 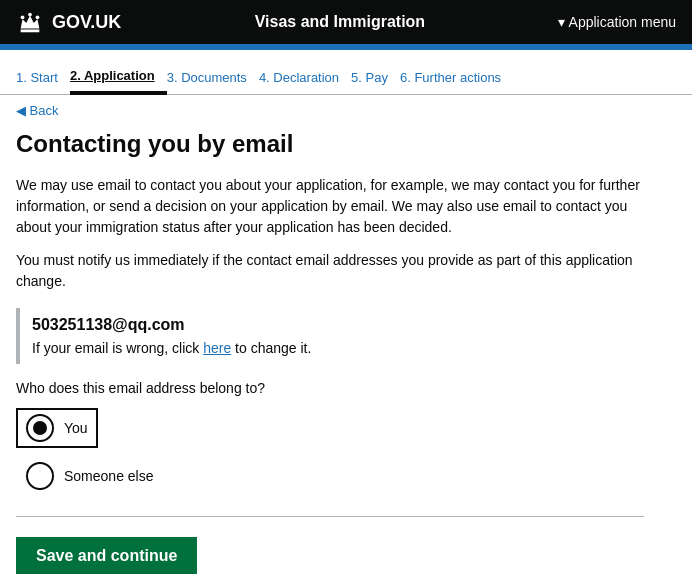 I want to click on back-link-container: ◀ Back, so click(x=346, y=110).